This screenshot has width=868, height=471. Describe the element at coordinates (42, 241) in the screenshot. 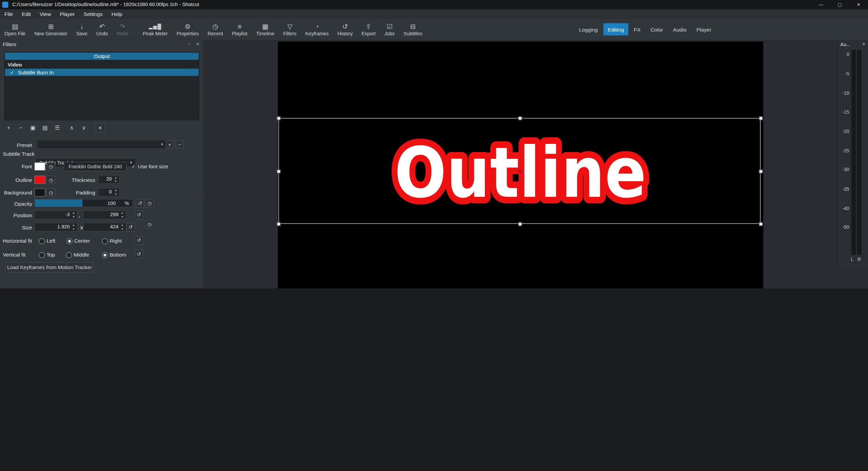

I see `hfit-left-radio` at that location.